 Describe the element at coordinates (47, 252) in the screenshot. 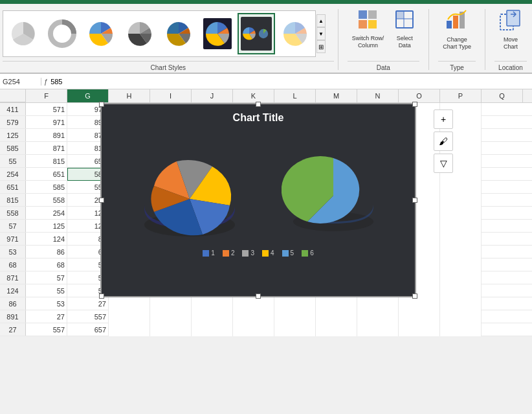

I see `cell-f: 86` at that location.